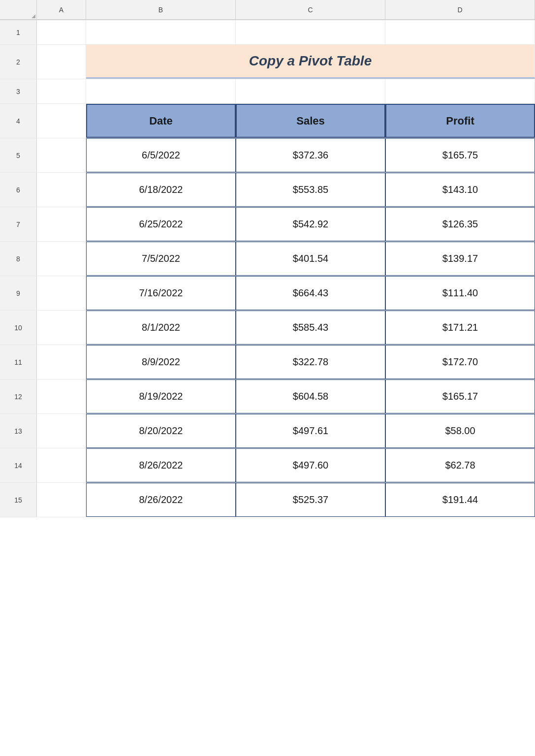  I want to click on row-7: 7 6/25/2022 $542.92 $126.35, so click(268, 224).